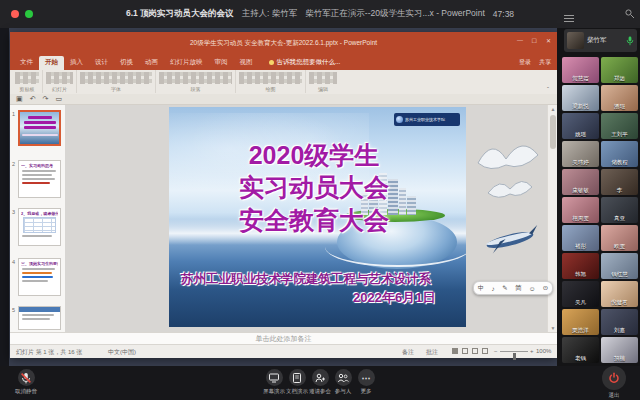 The width and height of the screenshot is (640, 400). I want to click on pin-icon, so click(630, 14).